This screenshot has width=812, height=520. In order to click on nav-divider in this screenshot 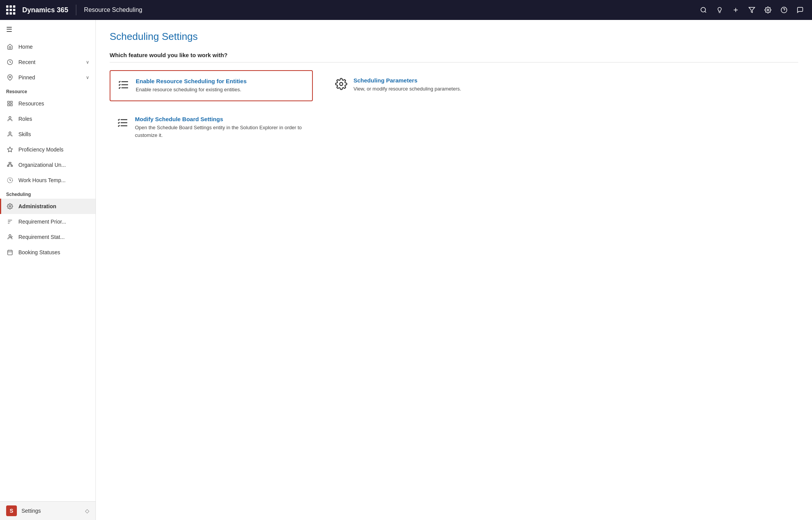, I will do `click(76, 10)`.